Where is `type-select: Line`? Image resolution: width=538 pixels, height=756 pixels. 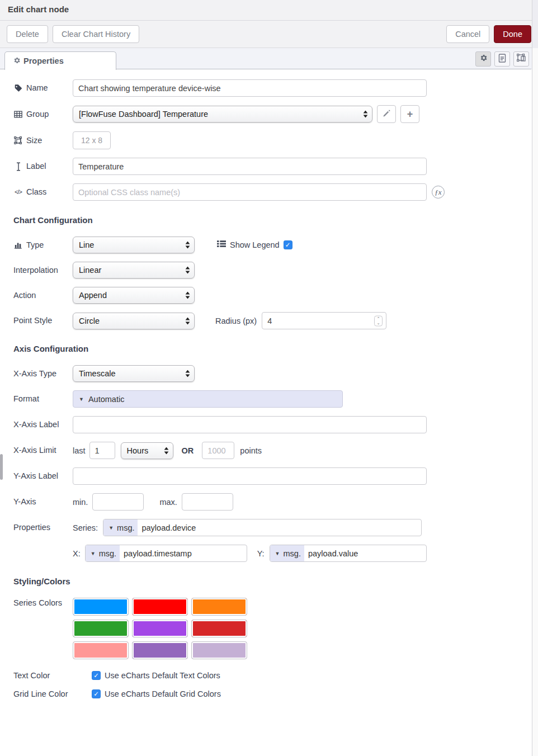
type-select: Line is located at coordinates (134, 245).